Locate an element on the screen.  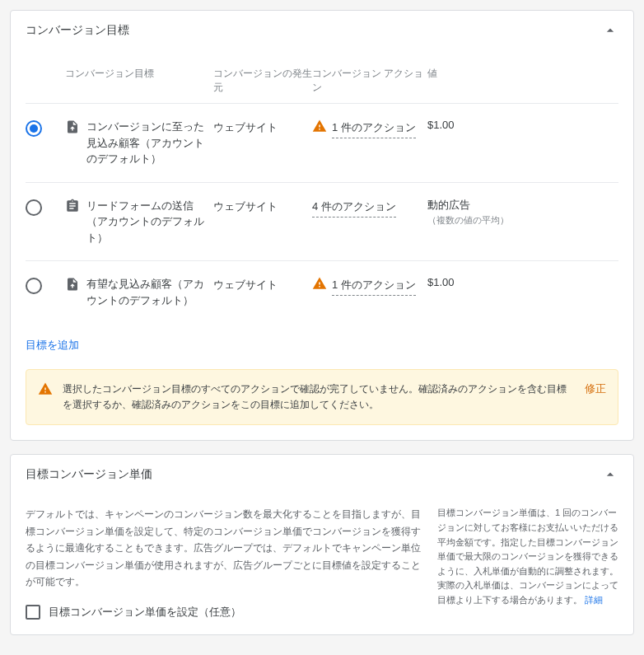
side-help: 目標コンバージョン単価は、1 回のコンバージョンに対してお客様にお支払いいただけ… is located at coordinates (528, 563).